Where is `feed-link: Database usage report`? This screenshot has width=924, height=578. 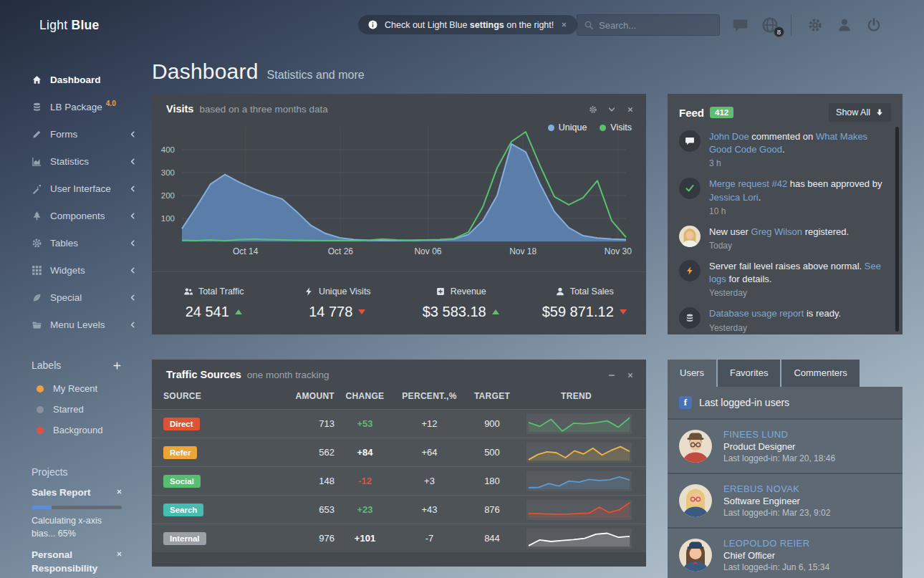
feed-link: Database usage report is located at coordinates (756, 314).